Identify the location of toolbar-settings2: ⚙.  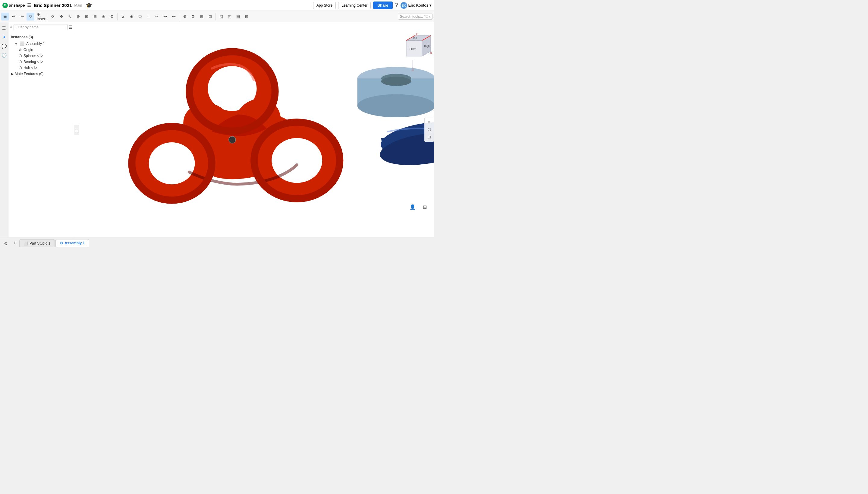
(193, 16).